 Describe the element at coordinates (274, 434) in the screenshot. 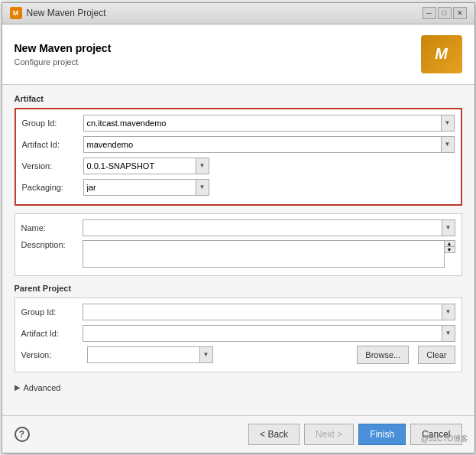

I see `back-button: < Back` at that location.